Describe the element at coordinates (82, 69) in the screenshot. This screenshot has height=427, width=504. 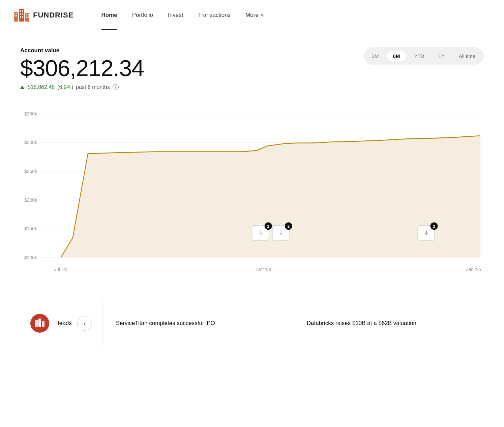
I see `account-info: Account value $306,212.34 $18,862.48 (6.…` at that location.